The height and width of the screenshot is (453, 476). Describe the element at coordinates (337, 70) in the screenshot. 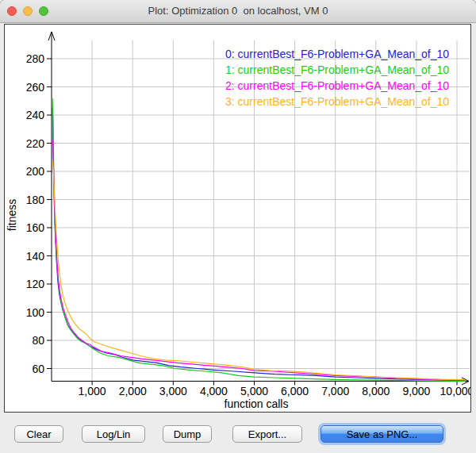

I see `legend-item: 1: currentBest_F6-Problem+GA_Mean_of_10` at that location.